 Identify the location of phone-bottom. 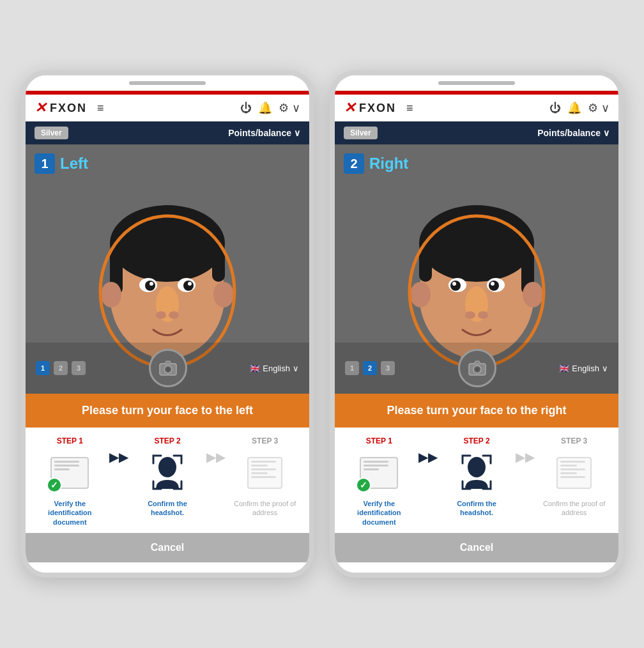
(167, 567).